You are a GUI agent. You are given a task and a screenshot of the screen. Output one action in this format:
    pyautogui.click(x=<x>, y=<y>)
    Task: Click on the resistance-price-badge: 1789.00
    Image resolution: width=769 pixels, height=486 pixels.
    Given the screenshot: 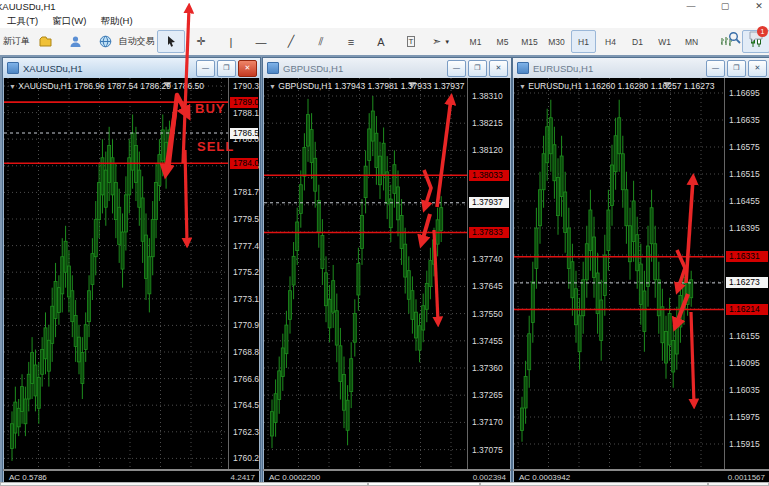 What is the action you would take?
    pyautogui.click(x=244, y=102)
    